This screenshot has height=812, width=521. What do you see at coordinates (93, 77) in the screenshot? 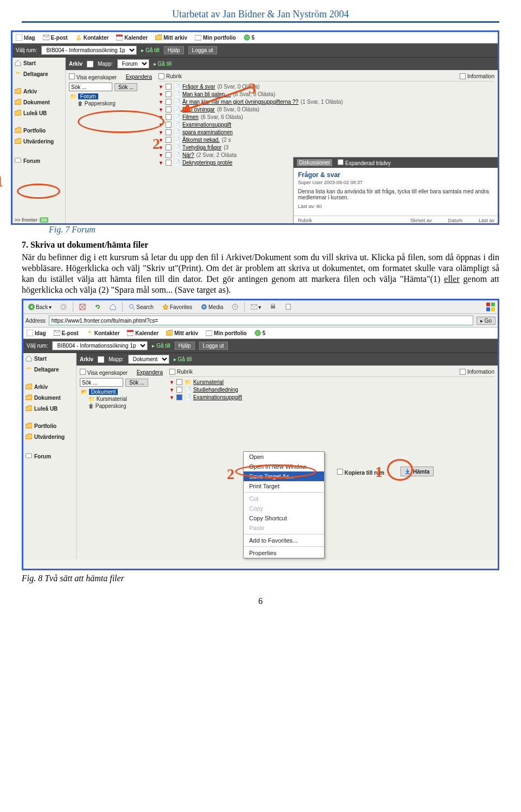
I see `visa-egenskaper: Visa egenskaper` at bounding box center [93, 77].